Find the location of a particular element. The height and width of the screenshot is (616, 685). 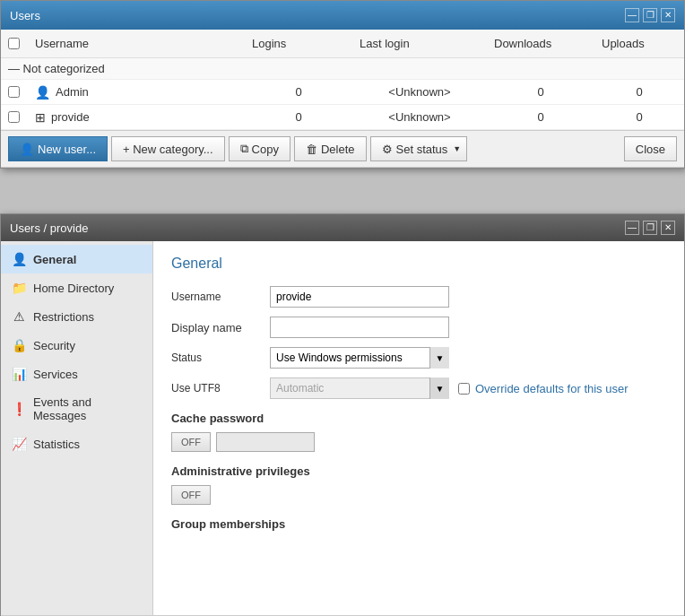

col-downloads: Downloads is located at coordinates (541, 43).